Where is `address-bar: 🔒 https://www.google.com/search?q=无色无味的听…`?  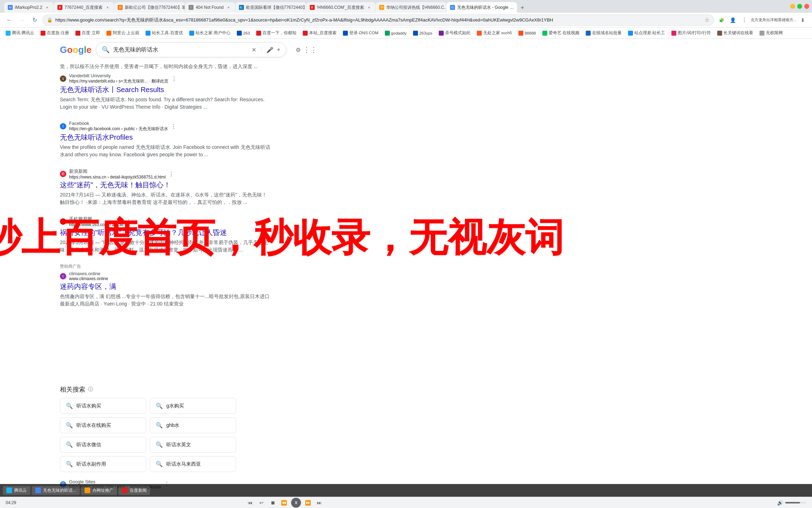
address-bar: 🔒 https://www.google.com/search?q=无色无味的听… is located at coordinates (378, 20).